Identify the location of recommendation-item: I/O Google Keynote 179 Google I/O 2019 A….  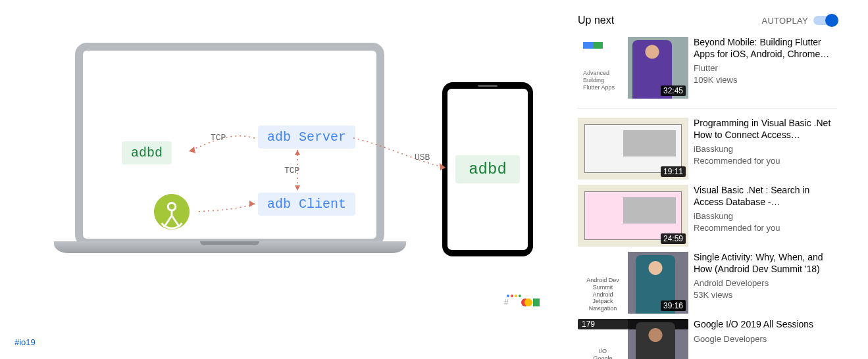
(707, 339).